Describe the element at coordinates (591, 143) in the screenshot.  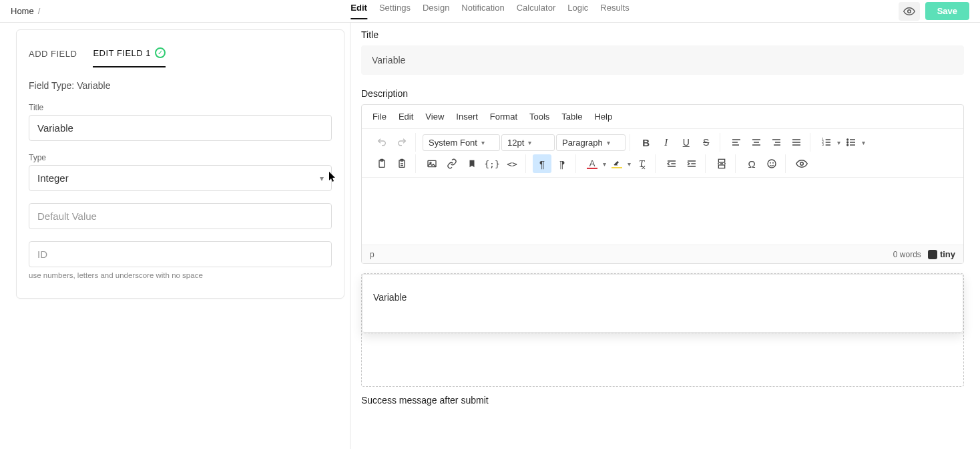
I see `block-format-select: Paragraph▾` at that location.